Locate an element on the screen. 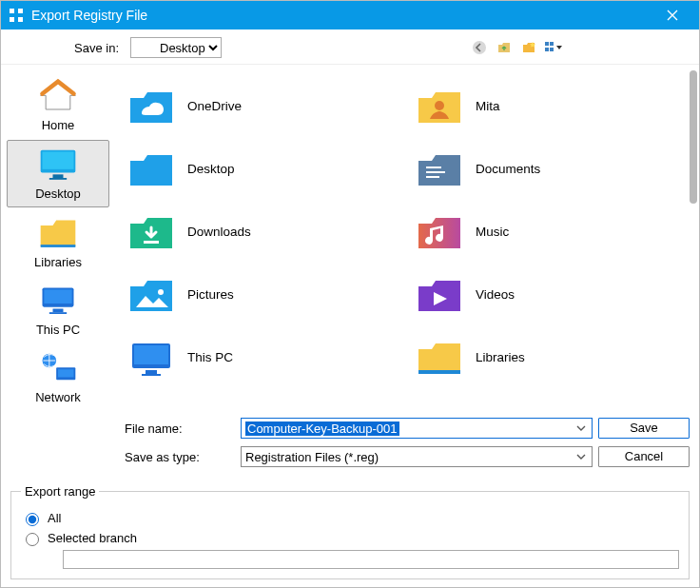  thispc-big-icon is located at coordinates (151, 357).